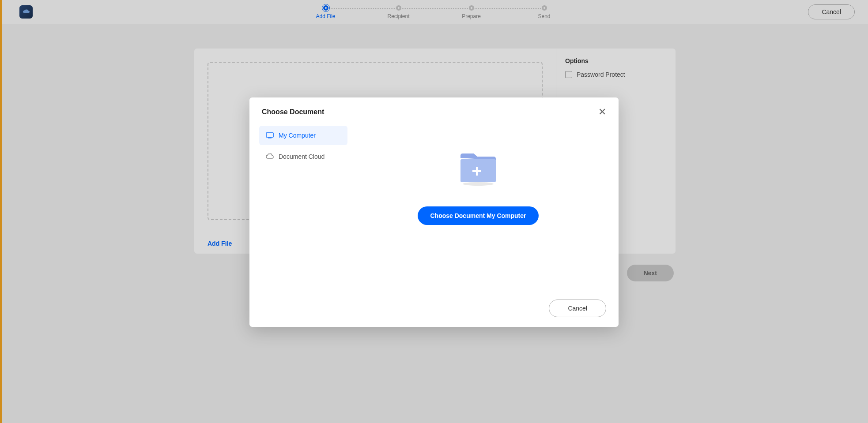 The width and height of the screenshot is (868, 423). Describe the element at coordinates (270, 157) in the screenshot. I see `cloud-icon` at that location.